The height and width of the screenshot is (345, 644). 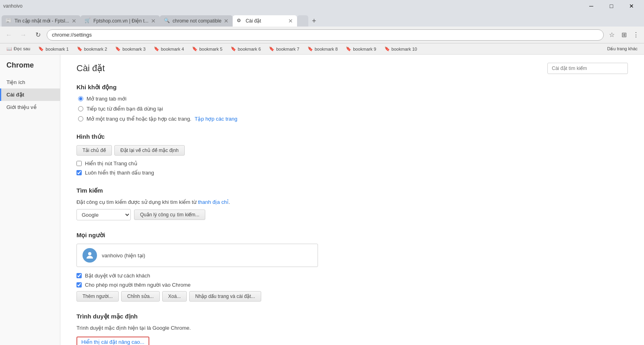 What do you see at coordinates (352, 276) in the screenshot?
I see `guest-browse-option: Bật duyệt với tư cách khách` at bounding box center [352, 276].